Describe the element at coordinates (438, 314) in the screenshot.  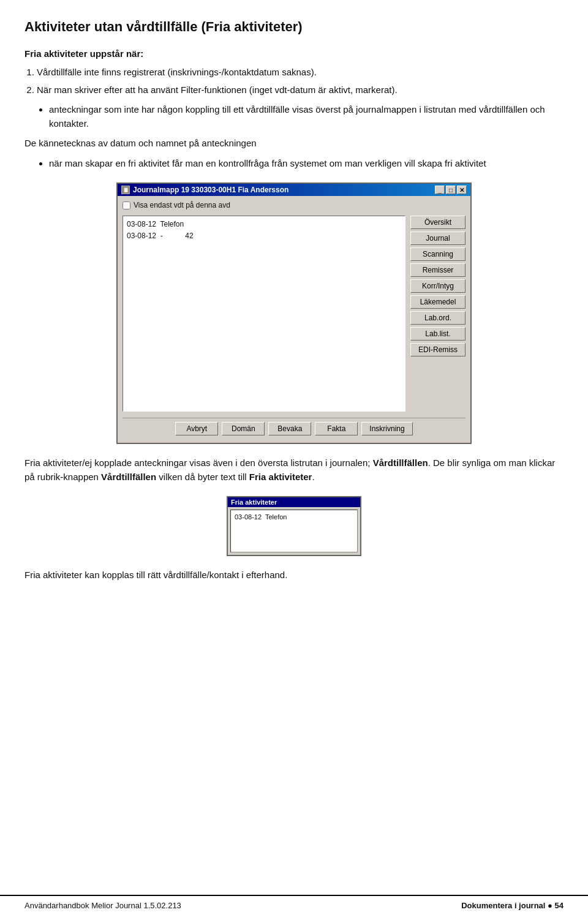
I see `dialog-right-buttons: Översikt Journal Scanning Remisser Korr/…` at that location.